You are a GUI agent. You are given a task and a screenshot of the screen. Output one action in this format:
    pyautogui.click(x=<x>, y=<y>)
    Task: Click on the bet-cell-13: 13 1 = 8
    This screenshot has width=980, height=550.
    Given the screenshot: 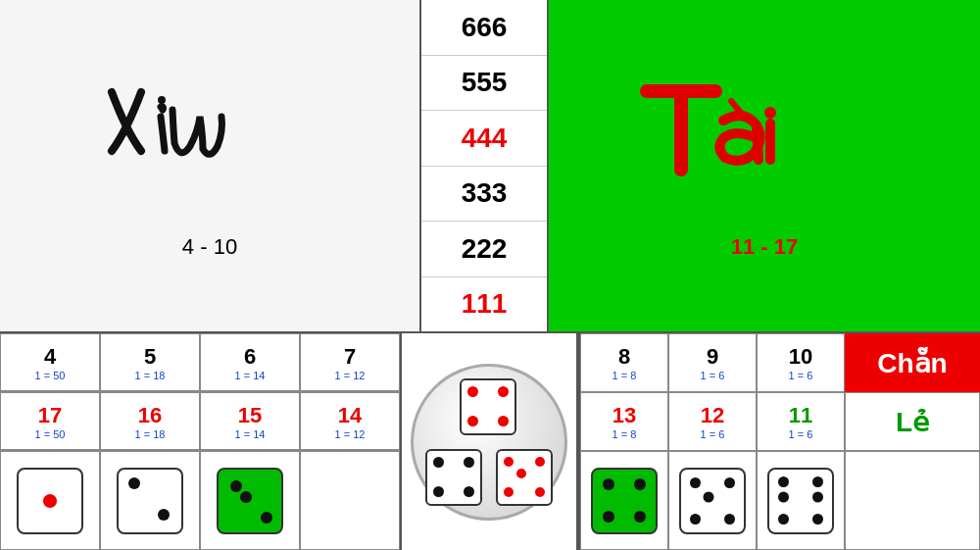 What is the action you would take?
    pyautogui.click(x=624, y=422)
    